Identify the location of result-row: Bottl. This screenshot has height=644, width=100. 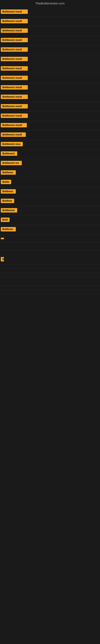
(50, 220).